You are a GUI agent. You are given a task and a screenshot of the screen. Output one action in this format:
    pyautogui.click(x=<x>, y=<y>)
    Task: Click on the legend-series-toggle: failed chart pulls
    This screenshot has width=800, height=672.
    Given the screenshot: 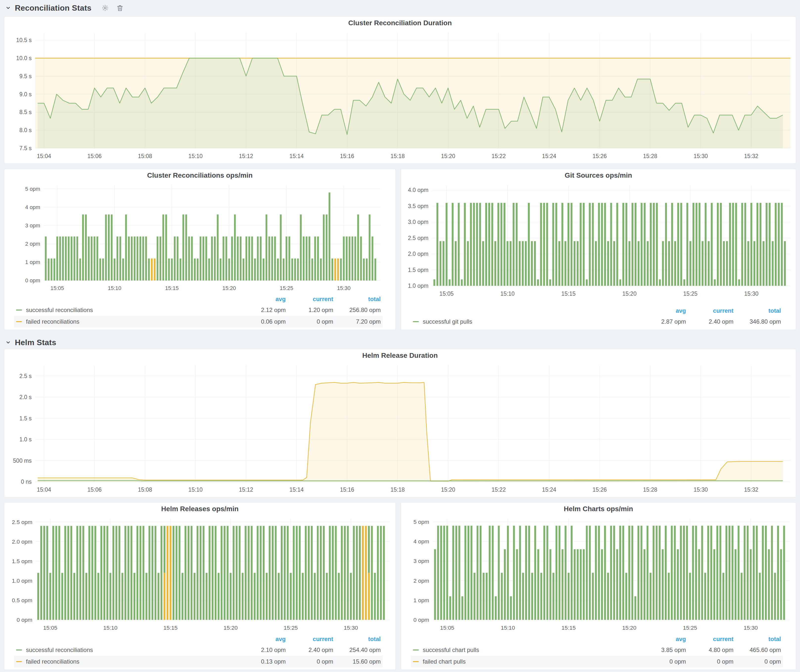 What is the action you would take?
    pyautogui.click(x=526, y=662)
    